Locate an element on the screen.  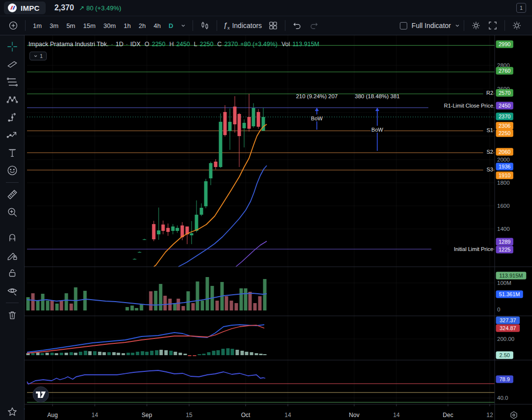
drawing-toolbar: ‹ is located at coordinates (12, 228).